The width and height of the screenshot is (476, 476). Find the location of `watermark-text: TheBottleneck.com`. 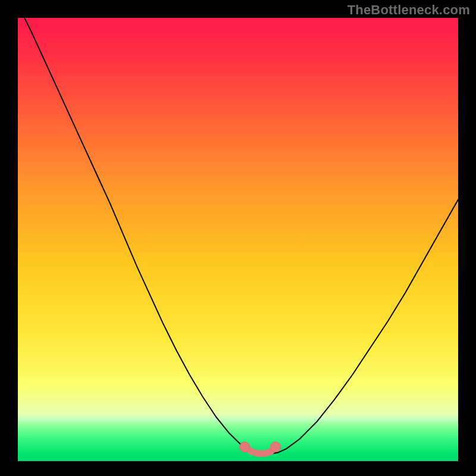

watermark-text: TheBottleneck.com is located at coordinates (409, 10).